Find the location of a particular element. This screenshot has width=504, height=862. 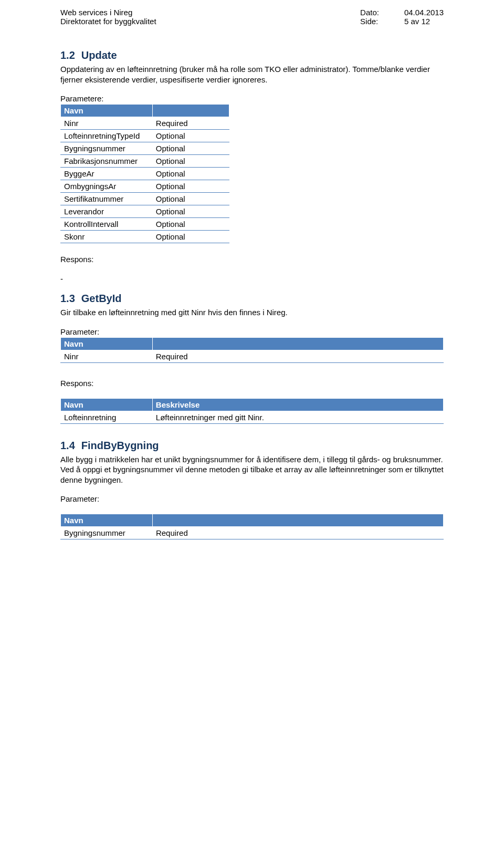

cell-name: LofteinnretningTypeId is located at coordinates (107, 136).